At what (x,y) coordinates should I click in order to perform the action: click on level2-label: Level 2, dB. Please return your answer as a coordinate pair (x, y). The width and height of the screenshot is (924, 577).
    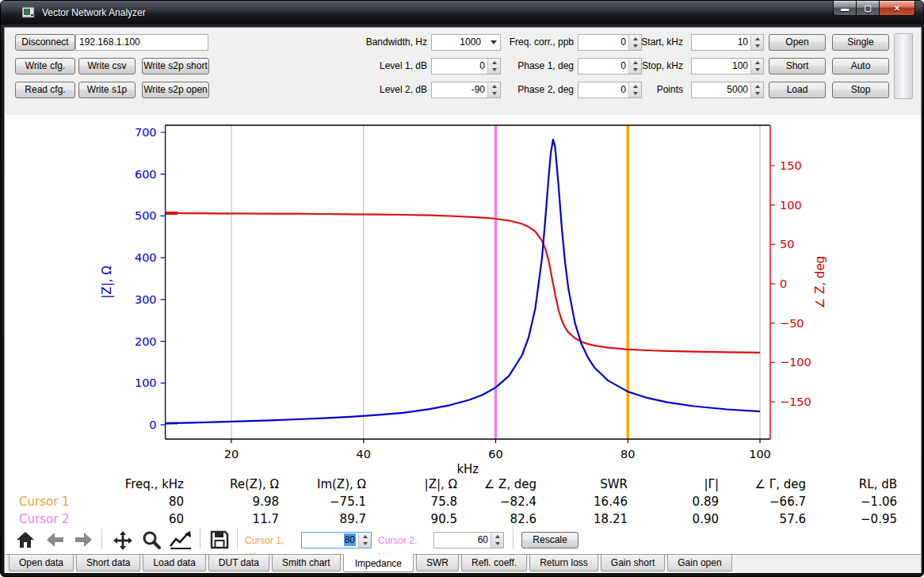
    Looking at the image, I should click on (366, 90).